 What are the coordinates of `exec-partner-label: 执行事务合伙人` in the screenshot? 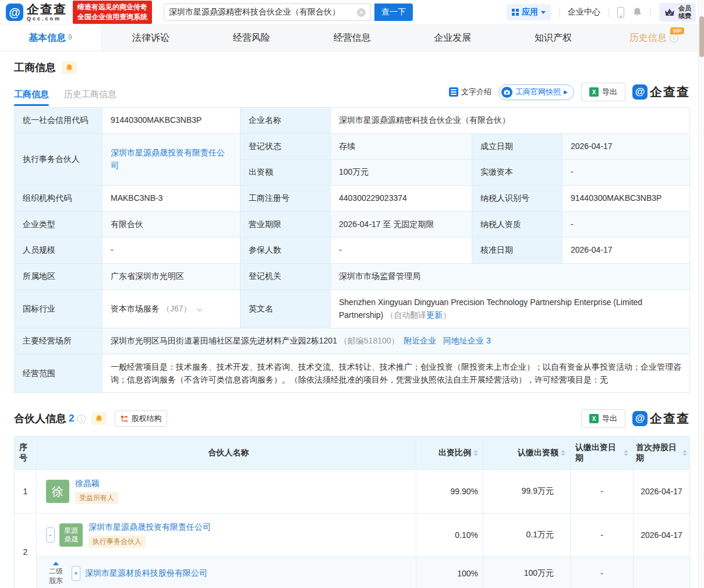 It's located at (58, 160).